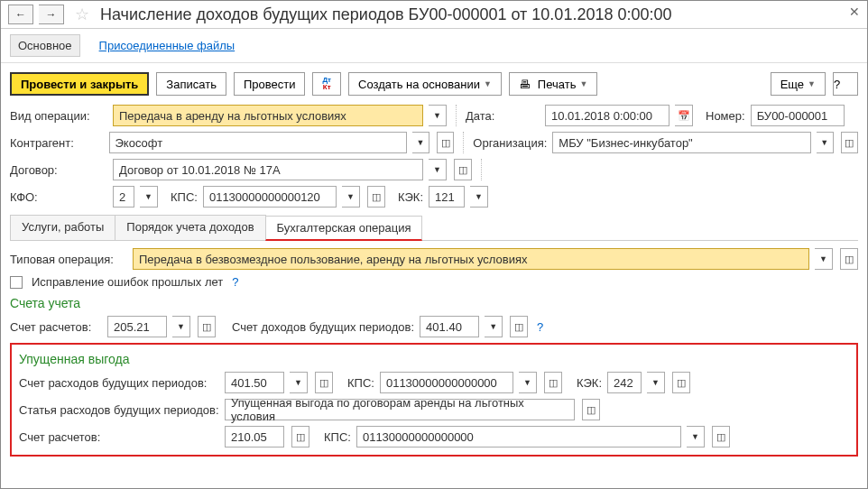 Image resolution: width=868 pixels, height=489 pixels. What do you see at coordinates (268, 115) in the screenshot?
I see `op-type-input: Передача в аренду на льготных условиях` at bounding box center [268, 115].